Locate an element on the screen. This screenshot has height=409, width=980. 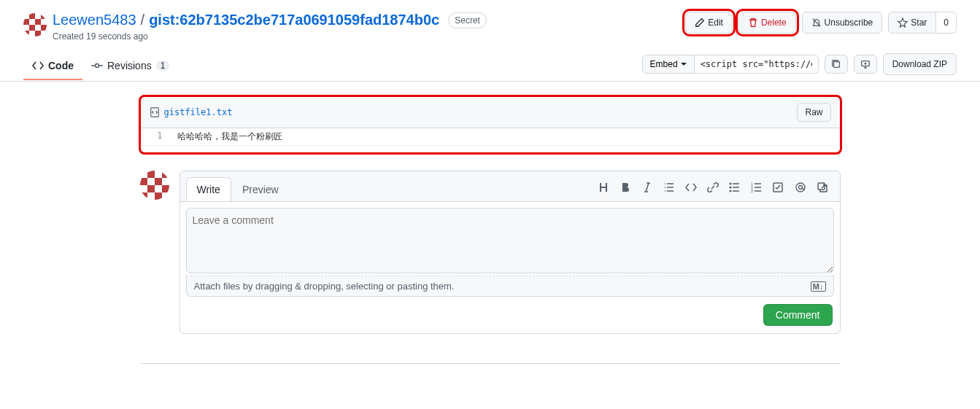
list-ul-icon is located at coordinates (735, 187).